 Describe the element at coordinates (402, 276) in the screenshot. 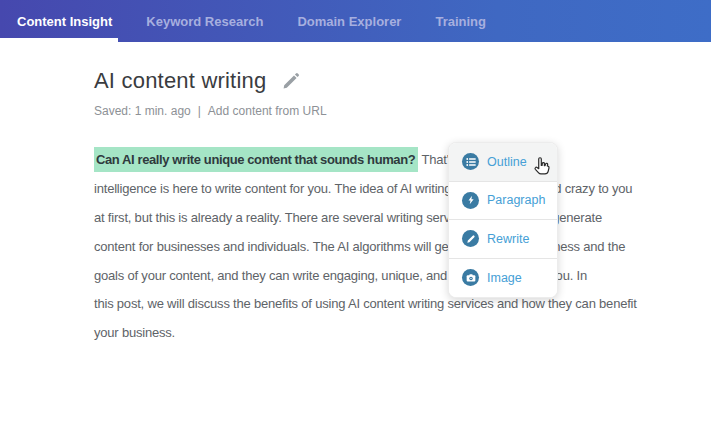

I see `editor-line: goals of your content, and they can writ…` at that location.